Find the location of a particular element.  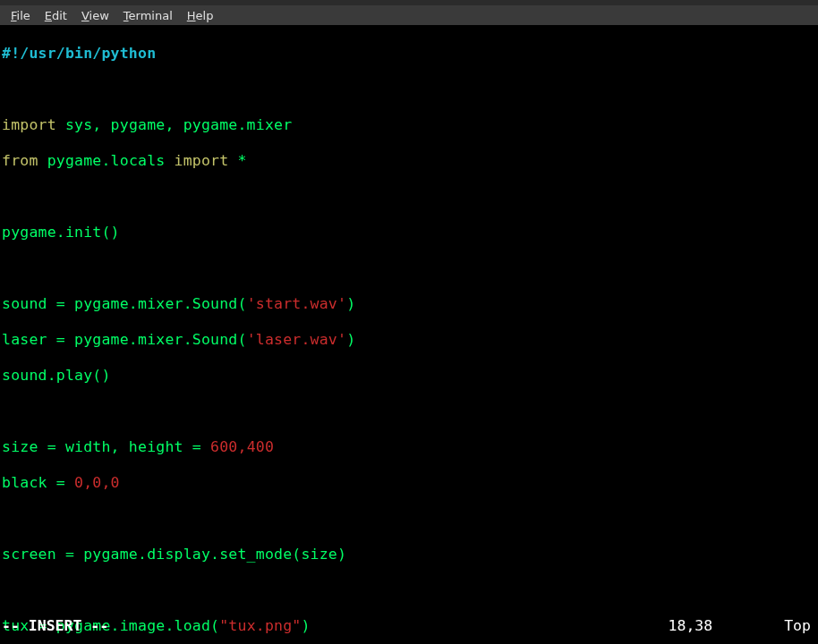

menu-view: View is located at coordinates (95, 16).